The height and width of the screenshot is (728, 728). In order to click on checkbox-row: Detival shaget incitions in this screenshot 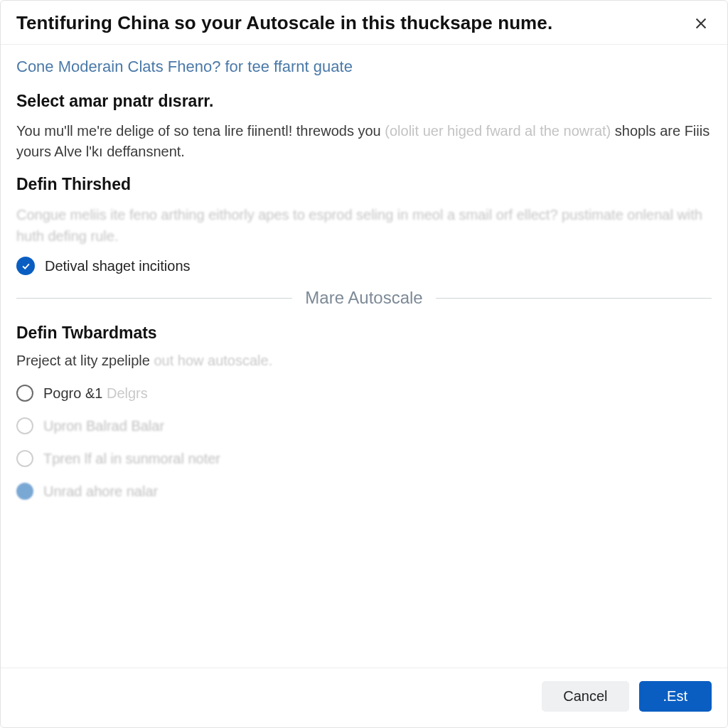, I will do `click(364, 266)`.